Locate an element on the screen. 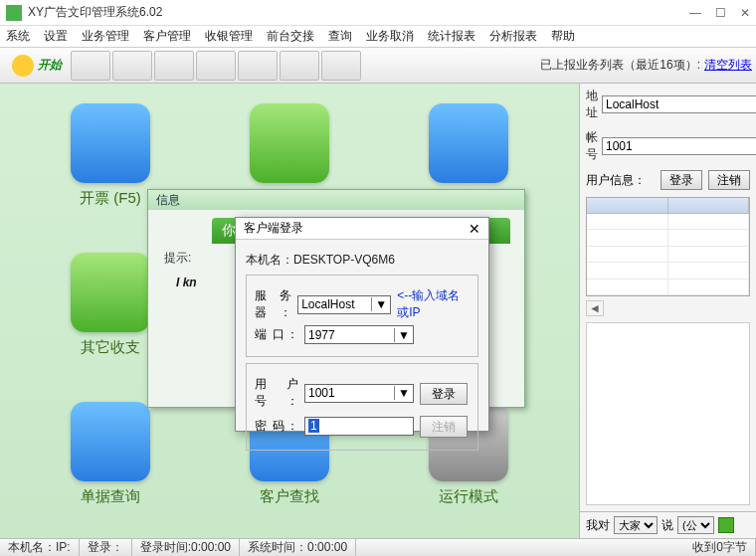 The width and height of the screenshot is (756, 556). status-recv: 收到0字节 is located at coordinates (720, 547).